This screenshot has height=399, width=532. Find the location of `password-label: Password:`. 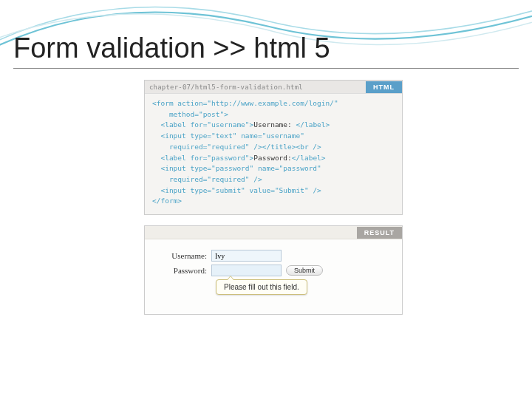

password-label: Password: is located at coordinates (186, 270).